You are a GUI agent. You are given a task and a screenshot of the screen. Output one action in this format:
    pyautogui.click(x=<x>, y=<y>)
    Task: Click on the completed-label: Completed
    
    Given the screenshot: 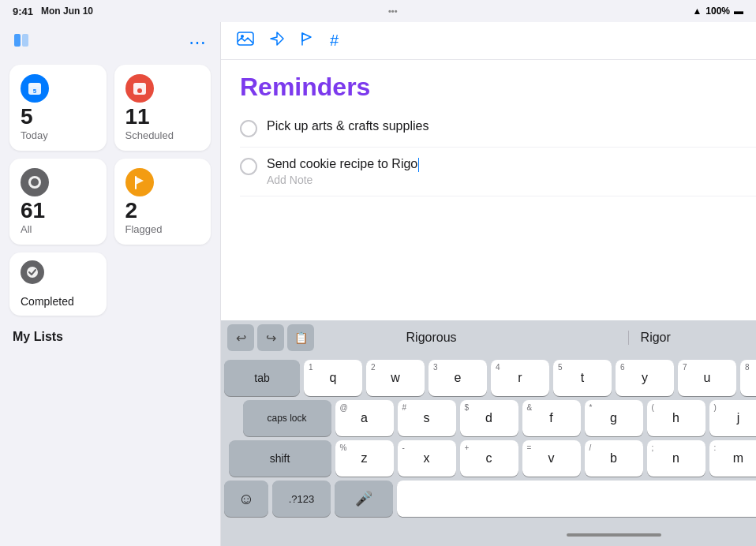 What is the action you would take?
    pyautogui.click(x=58, y=301)
    